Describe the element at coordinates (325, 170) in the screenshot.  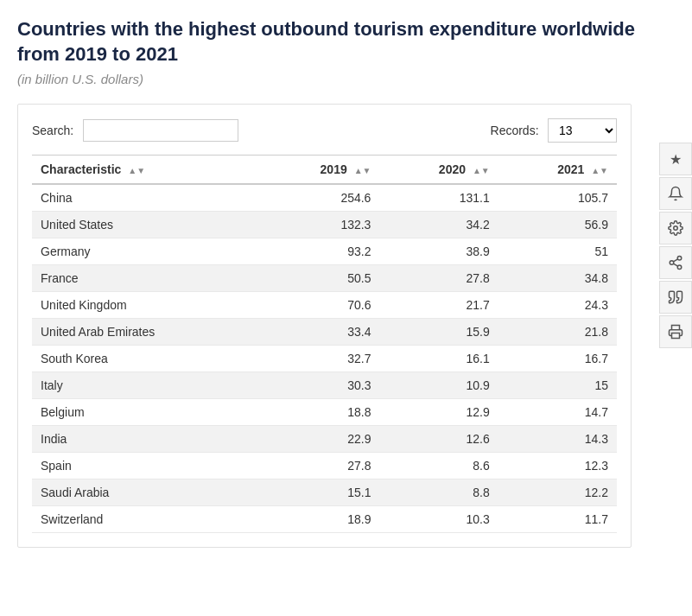
I see `table-header: Characteristic ▲▼ 2019 ▲▼ 2020 ▲▼ 2021 ▲…` at that location.